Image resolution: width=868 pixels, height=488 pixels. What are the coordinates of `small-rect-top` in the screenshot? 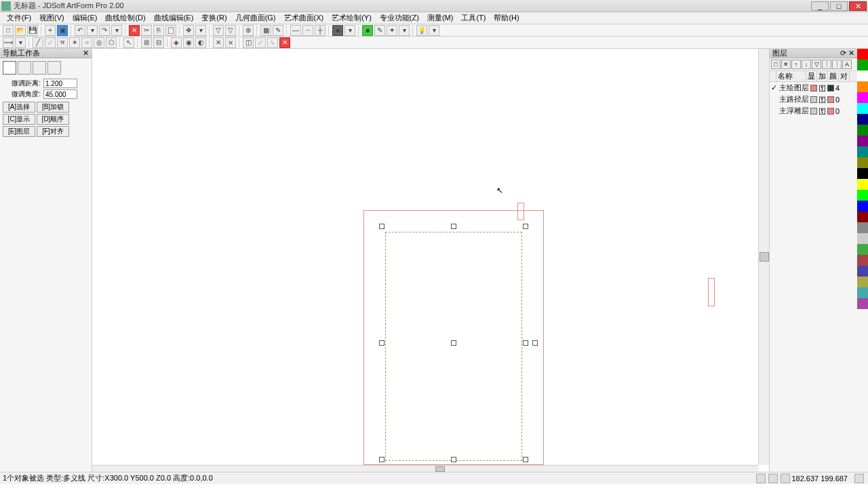 It's located at (521, 211).